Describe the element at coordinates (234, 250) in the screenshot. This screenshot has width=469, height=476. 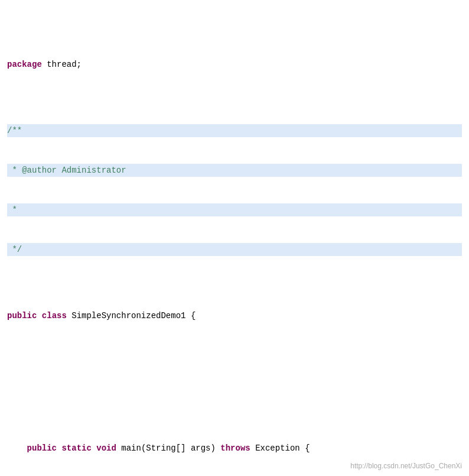
I see `line-5: */` at that location.